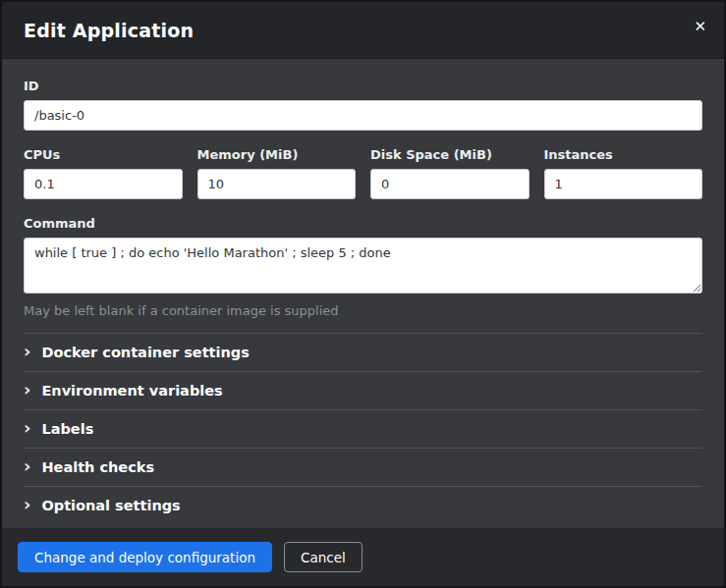 The height and width of the screenshot is (588, 726). What do you see at coordinates (624, 155) in the screenshot?
I see `instances-label: Instances` at bounding box center [624, 155].